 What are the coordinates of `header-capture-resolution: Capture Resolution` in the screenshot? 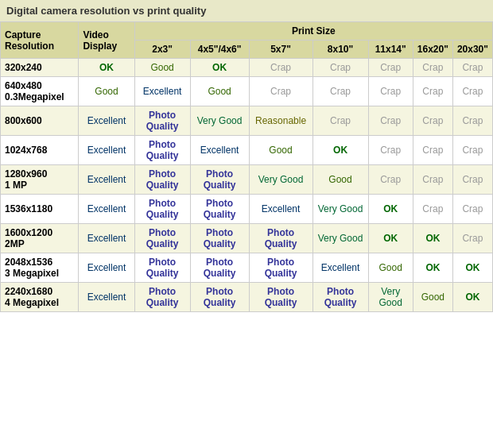 It's located at (40, 41).